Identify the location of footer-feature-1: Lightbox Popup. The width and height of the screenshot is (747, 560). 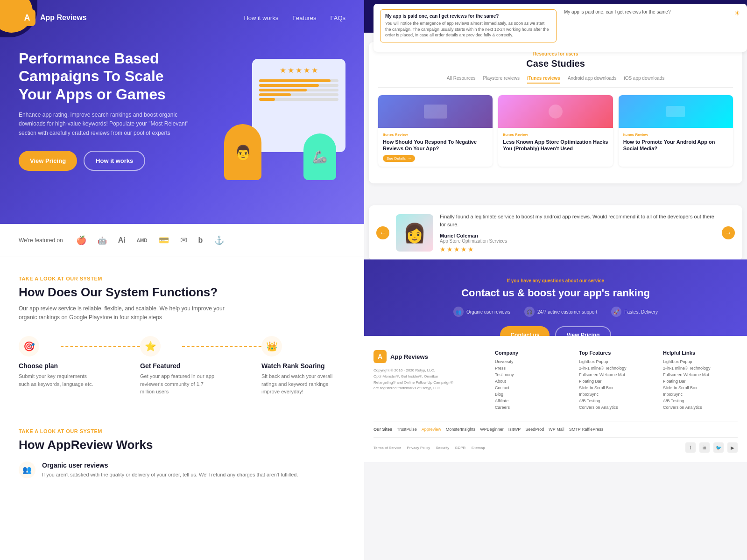
(616, 362).